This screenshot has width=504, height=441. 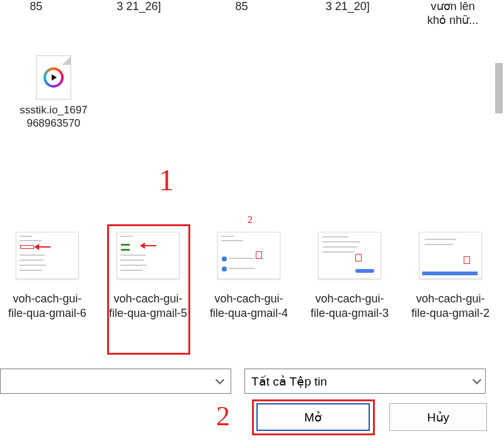 What do you see at coordinates (148, 277) in the screenshot?
I see `file-item-image-selected: voh-cach-gui-file-qua-gmail-5` at bounding box center [148, 277].